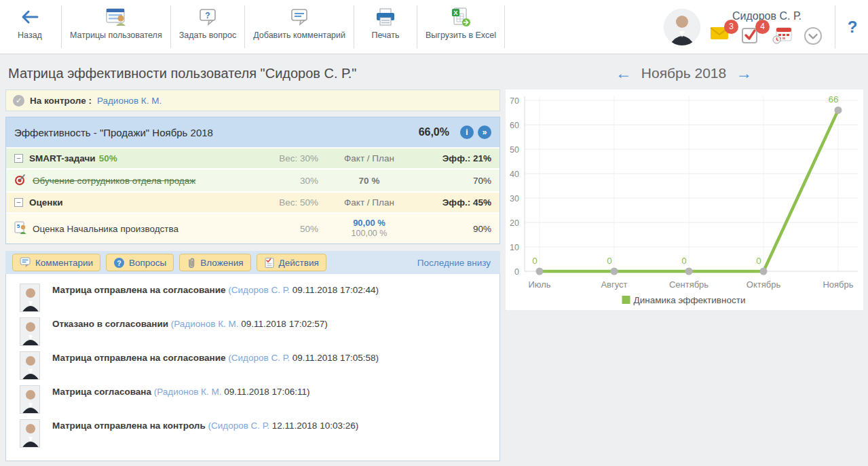 This screenshot has height=466, width=868. I want to click on group-weight: Вес: 50%, so click(281, 202).